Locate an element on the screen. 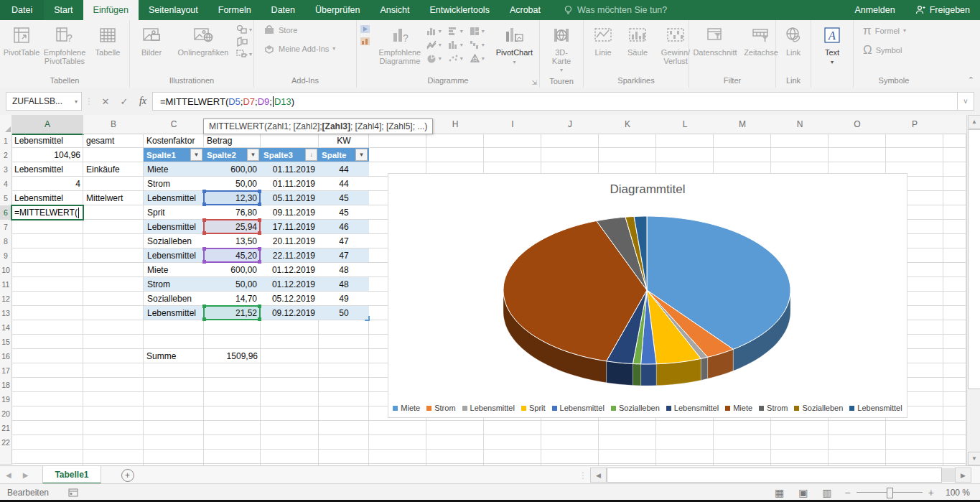 Image resolution: width=980 pixels, height=502 pixels. horizontal-scroll-track is located at coordinates (948, 475).